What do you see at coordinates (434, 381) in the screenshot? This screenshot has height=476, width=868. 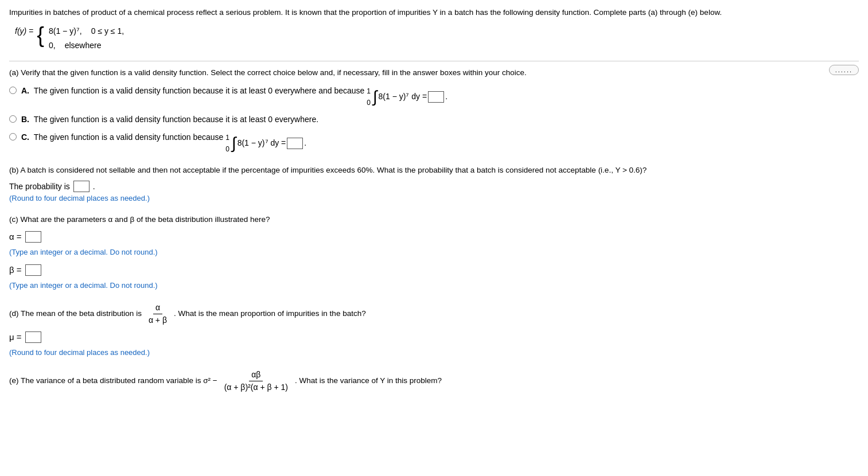 I see `part-e-section: (e) The variance of a beta distributed r…` at bounding box center [434, 381].